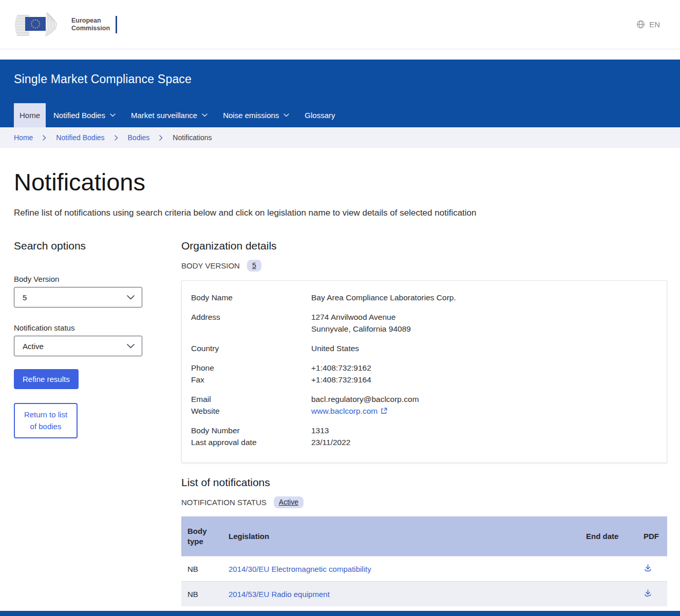  I want to click on field-value-body-number: 1313, so click(484, 430).